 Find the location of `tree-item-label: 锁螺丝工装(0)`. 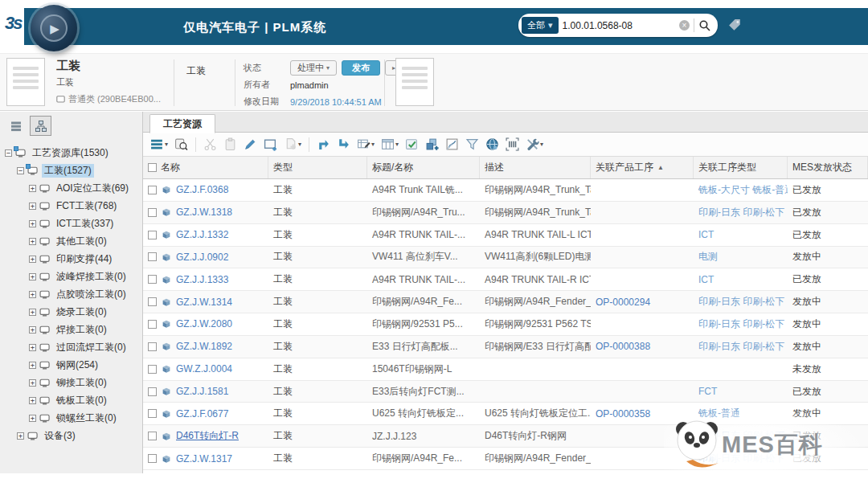

tree-item-label: 锁螺丝工装(0) is located at coordinates (87, 418).